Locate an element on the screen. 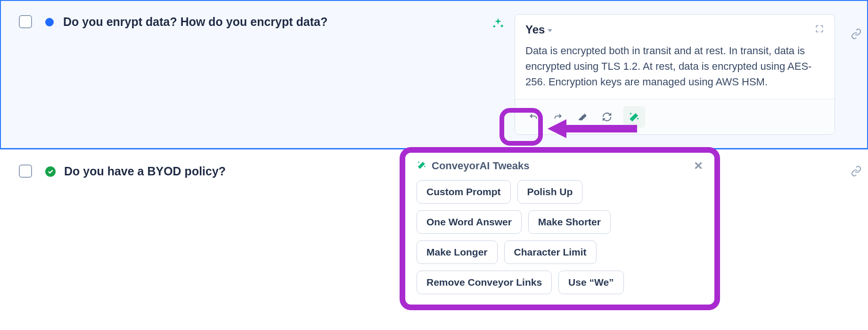 This screenshot has width=868, height=330. ai-tweaks-button is located at coordinates (634, 117).